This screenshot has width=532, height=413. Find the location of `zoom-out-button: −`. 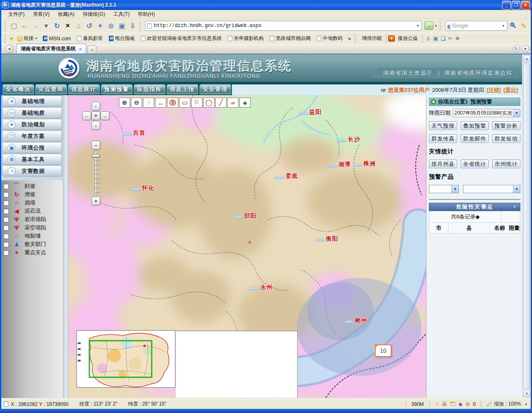

zoom-out-button: − is located at coordinates (96, 145).